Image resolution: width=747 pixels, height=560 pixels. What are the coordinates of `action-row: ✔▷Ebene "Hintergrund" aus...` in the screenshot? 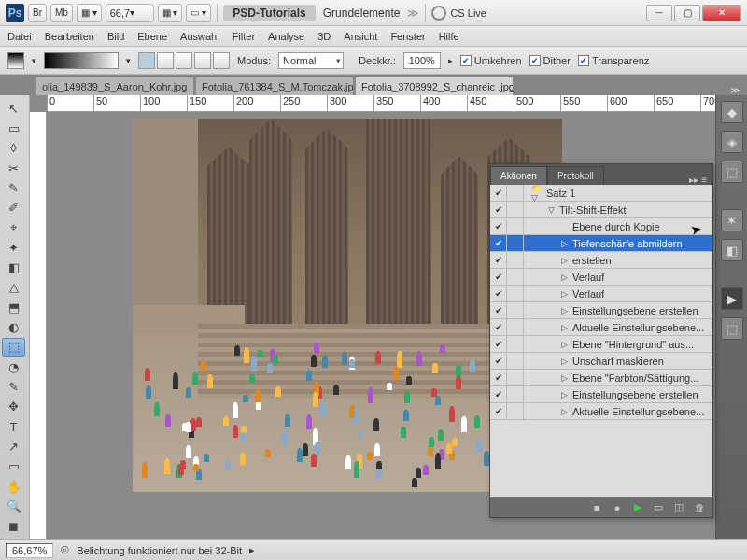 It's located at (601, 344).